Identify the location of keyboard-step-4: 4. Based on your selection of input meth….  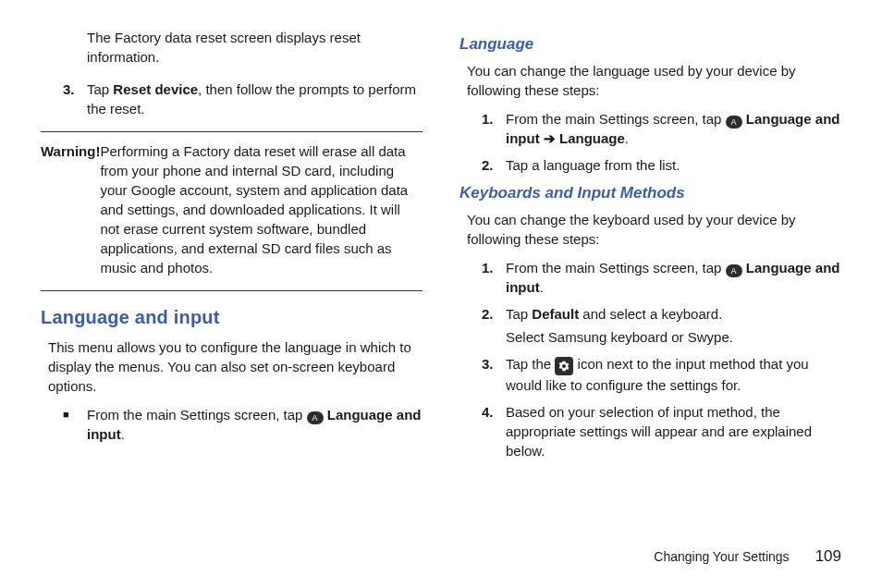
(662, 431).